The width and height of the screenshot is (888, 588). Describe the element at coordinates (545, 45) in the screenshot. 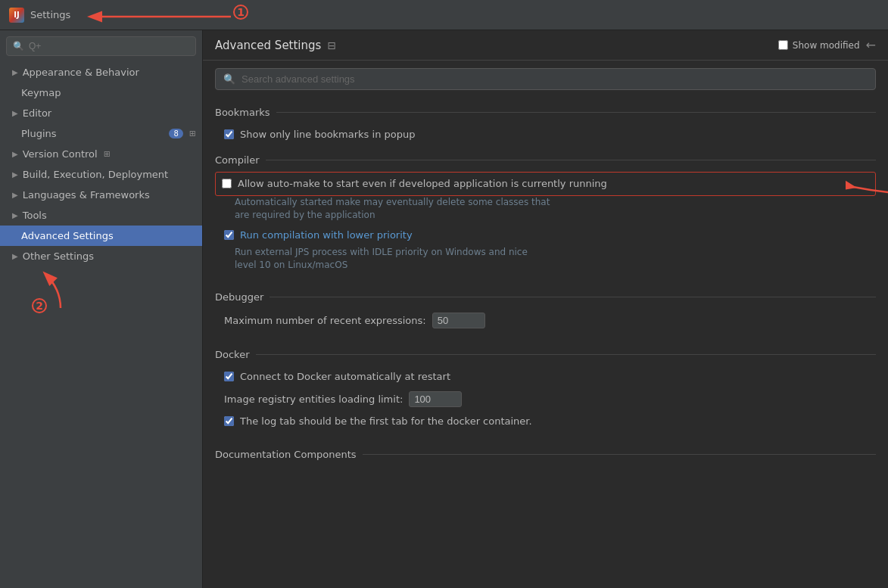

I see `content-header: Advanced Settings ⊟ Show modified ←` at that location.